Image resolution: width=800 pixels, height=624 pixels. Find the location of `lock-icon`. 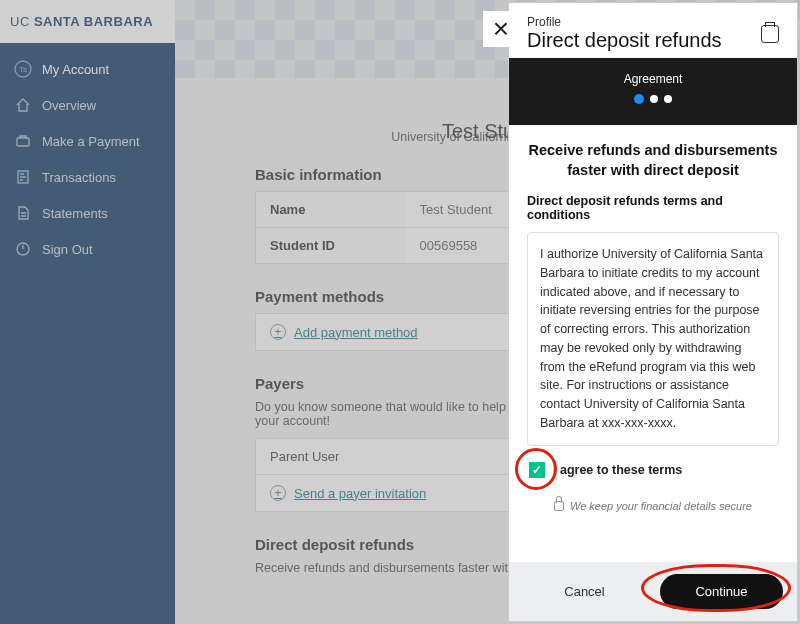

lock-icon is located at coordinates (559, 506).